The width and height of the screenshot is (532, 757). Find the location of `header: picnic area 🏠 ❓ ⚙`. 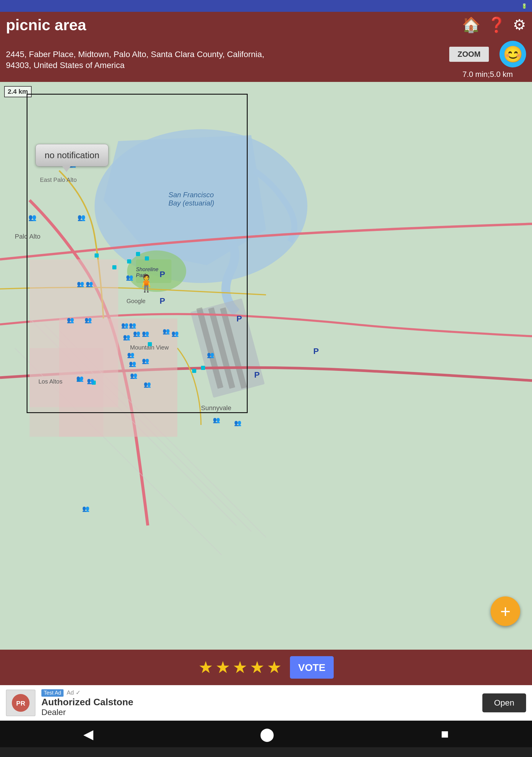

header: picnic area 🏠 ❓ ⚙ is located at coordinates (266, 25).